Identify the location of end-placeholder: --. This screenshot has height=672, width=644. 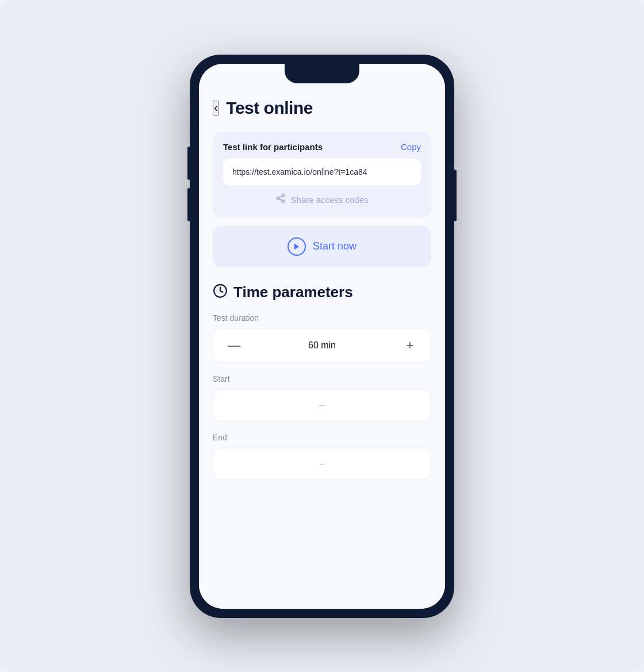
(322, 464).